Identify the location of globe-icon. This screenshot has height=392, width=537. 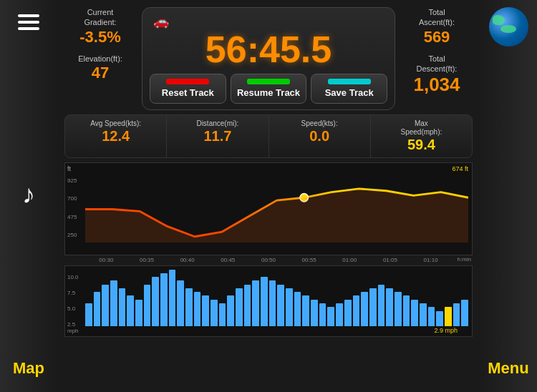
(508, 27).